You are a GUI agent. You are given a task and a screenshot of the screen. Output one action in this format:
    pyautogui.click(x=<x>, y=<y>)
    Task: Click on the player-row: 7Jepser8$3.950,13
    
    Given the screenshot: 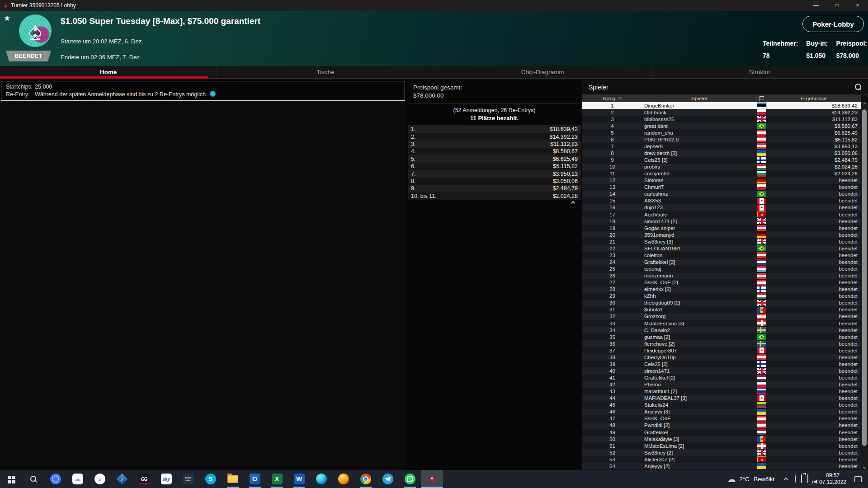 What is the action you would take?
    pyautogui.click(x=722, y=146)
    